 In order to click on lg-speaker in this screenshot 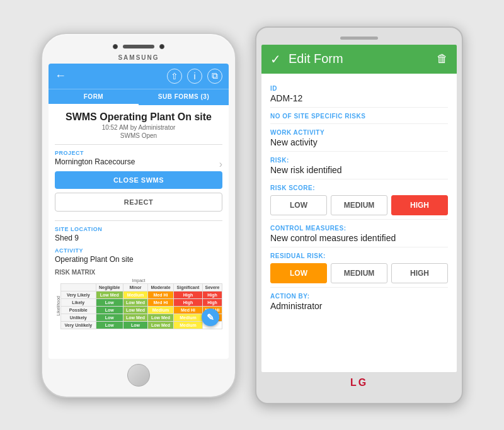, I will do `click(359, 38)`.